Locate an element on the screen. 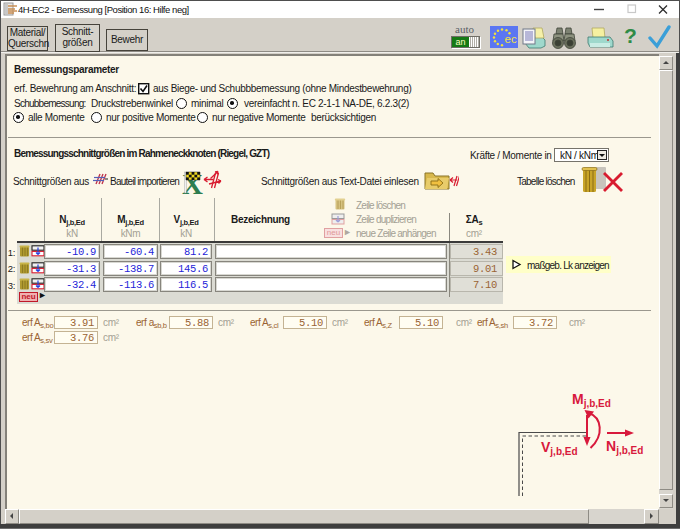 This screenshot has width=680, height=529. svg-text: ec is located at coordinates (511, 39).